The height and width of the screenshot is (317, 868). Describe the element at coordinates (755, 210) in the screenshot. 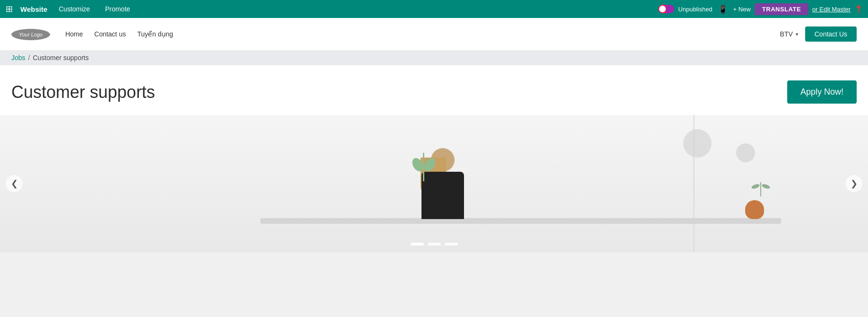

I see `vase` at that location.